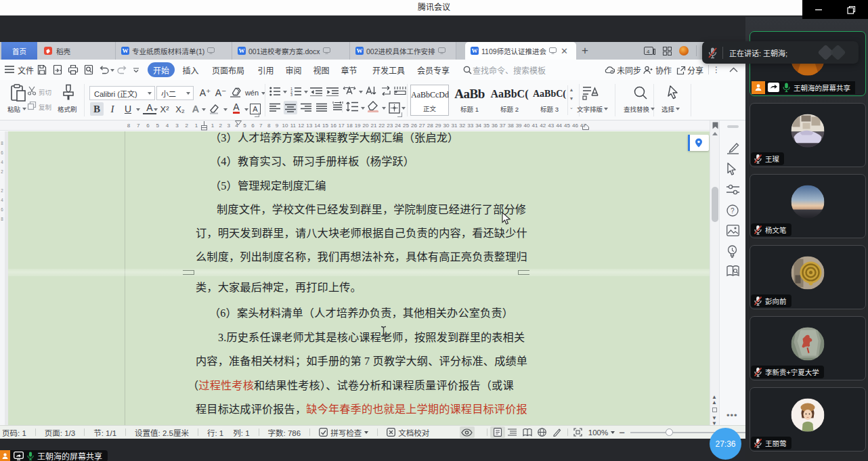 The width and height of the screenshot is (868, 461). Describe the element at coordinates (128, 109) in the screenshot. I see `underline-button: U` at that location.